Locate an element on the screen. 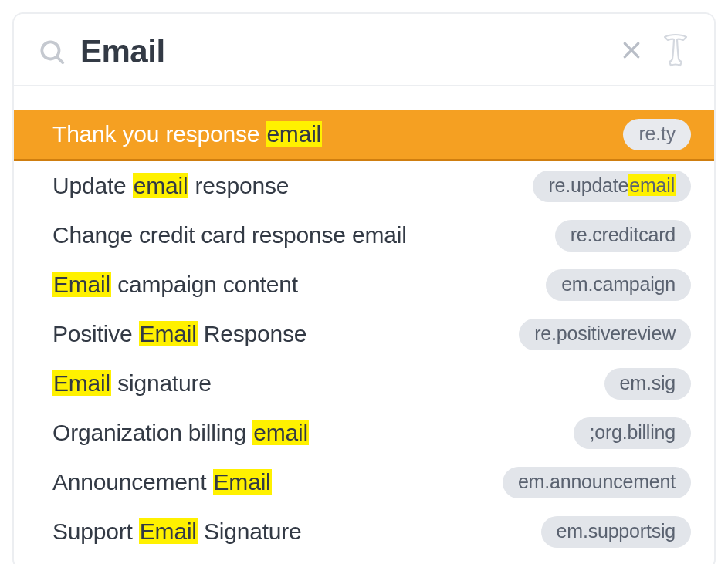 The width and height of the screenshot is (728, 564). result-title: Email campaign content is located at coordinates (175, 285).